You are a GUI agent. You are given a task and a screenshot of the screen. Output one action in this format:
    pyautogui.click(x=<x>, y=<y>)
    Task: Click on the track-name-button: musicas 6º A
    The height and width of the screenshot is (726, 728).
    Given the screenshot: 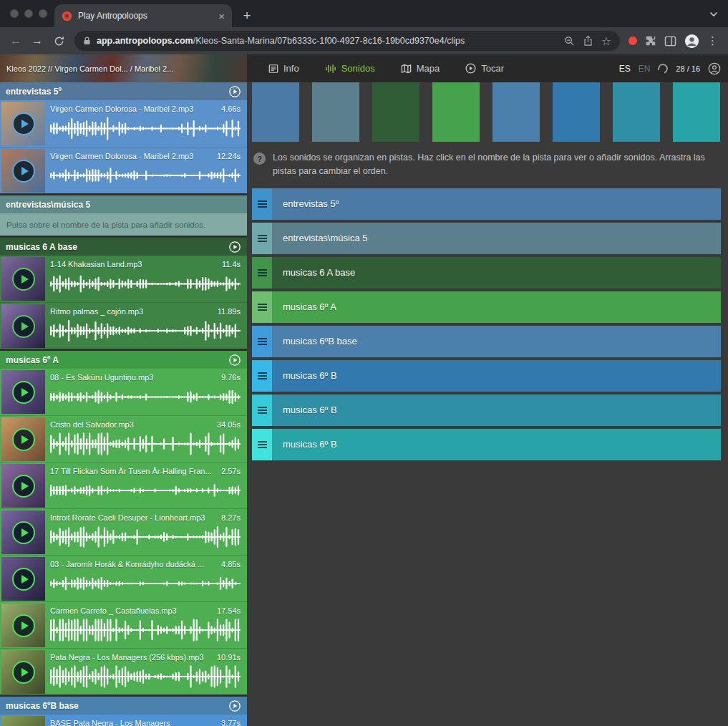 What is the action you would take?
    pyautogui.click(x=497, y=307)
    